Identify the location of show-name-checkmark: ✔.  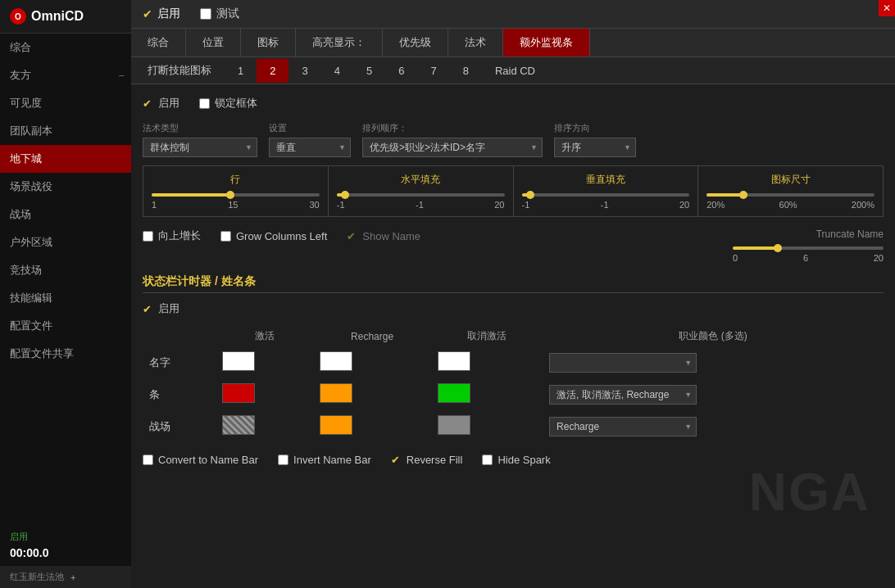
(351, 236).